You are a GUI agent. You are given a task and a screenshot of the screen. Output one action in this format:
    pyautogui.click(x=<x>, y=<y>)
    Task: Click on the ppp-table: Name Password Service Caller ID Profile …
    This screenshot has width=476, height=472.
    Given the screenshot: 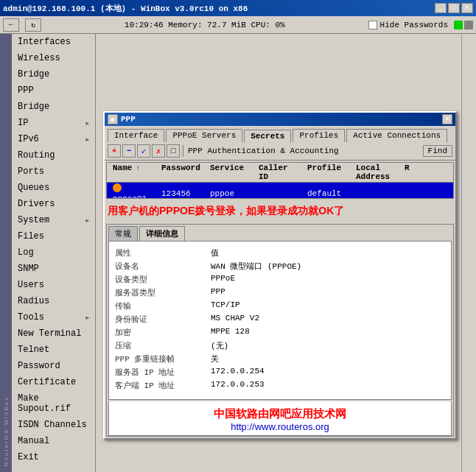 What is the action you would take?
    pyautogui.click(x=280, y=180)
    